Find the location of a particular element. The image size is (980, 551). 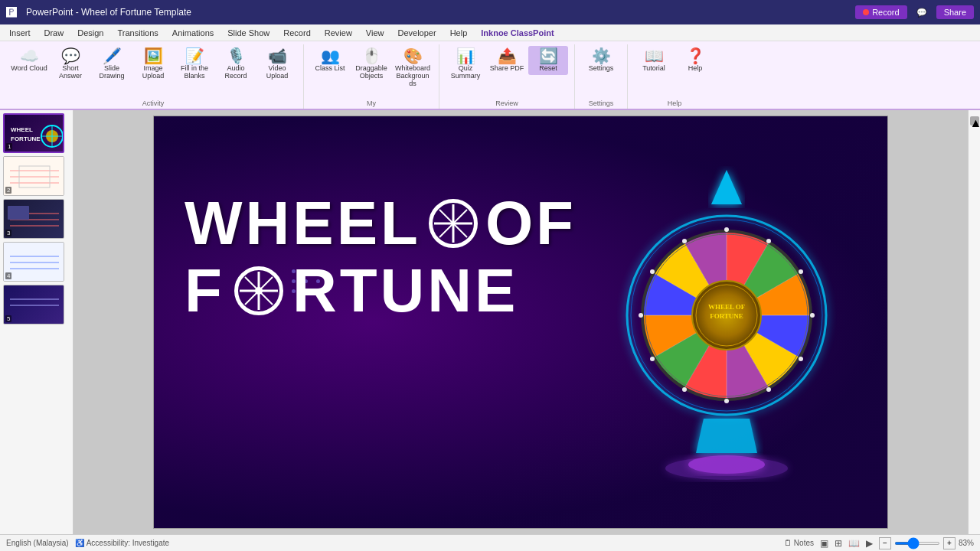

whiteboard-backgrounds-button: 🎨 Whiteboard Backgrounds is located at coordinates (413, 68).